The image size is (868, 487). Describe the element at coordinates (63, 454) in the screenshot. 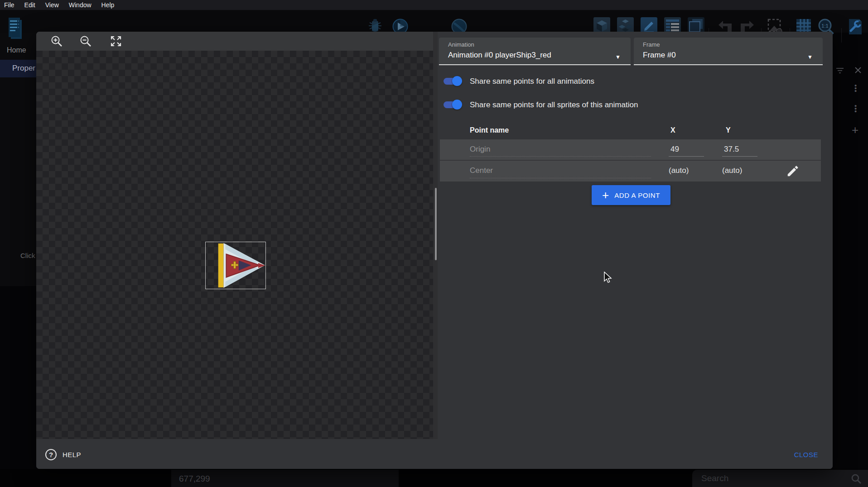

I see `help-button: ? HELP` at that location.